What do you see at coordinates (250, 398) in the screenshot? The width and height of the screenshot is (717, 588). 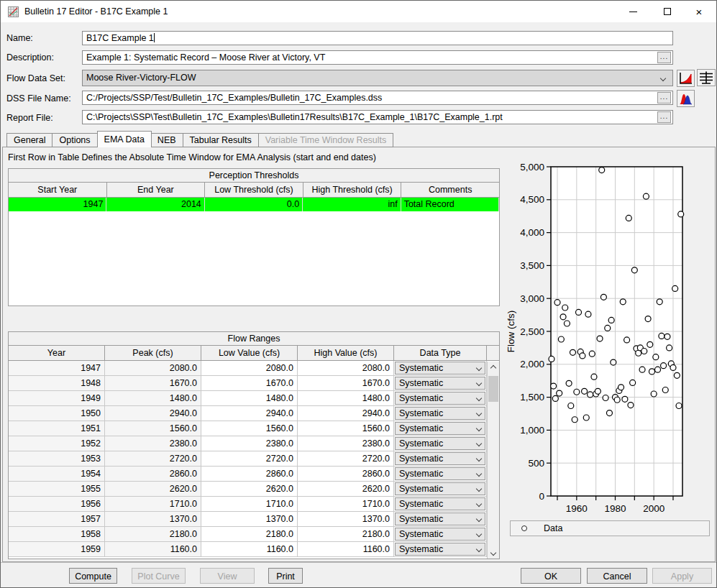 I see `low-value-cell: 1480.0` at bounding box center [250, 398].